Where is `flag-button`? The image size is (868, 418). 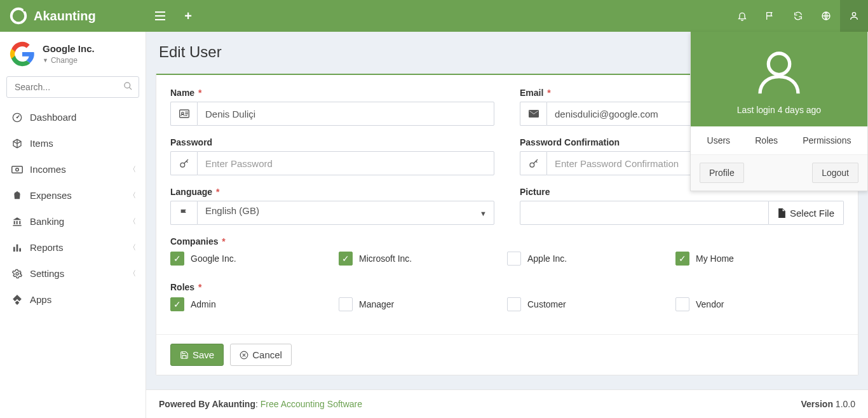 flag-button is located at coordinates (770, 16).